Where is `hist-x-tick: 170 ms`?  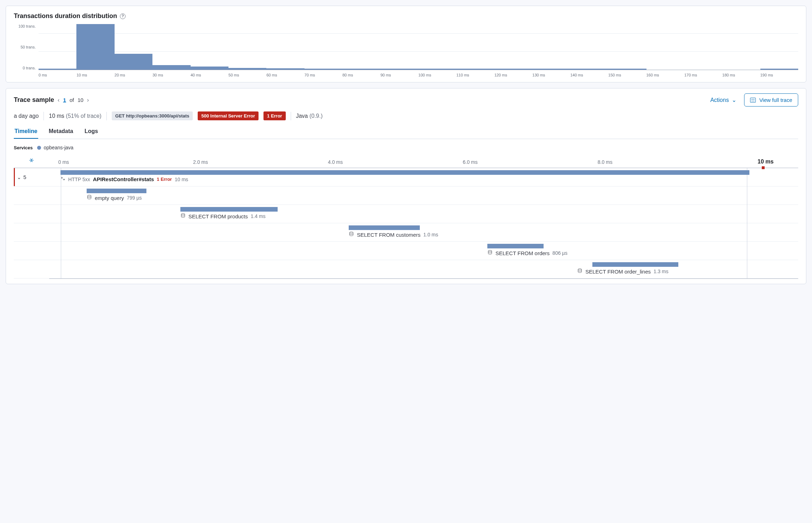 hist-x-tick: 170 ms is located at coordinates (703, 75).